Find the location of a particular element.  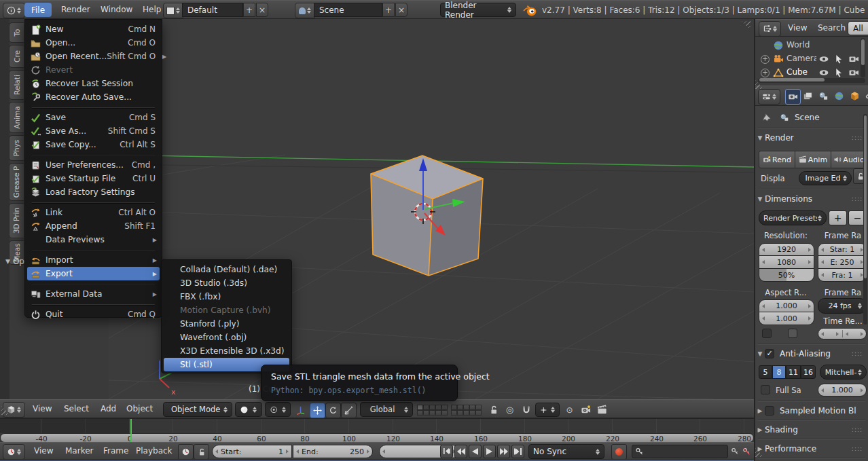

scene-tab-icon is located at coordinates (823, 96).